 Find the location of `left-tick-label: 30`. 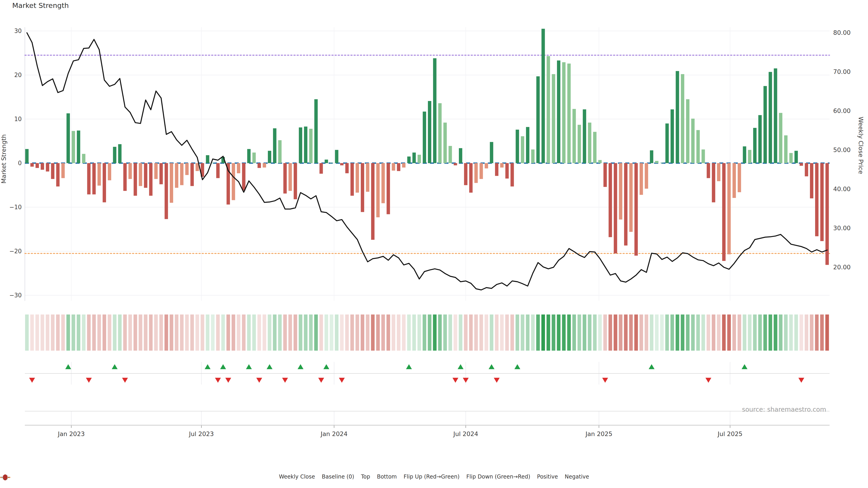

left-tick-label: 30 is located at coordinates (18, 31).